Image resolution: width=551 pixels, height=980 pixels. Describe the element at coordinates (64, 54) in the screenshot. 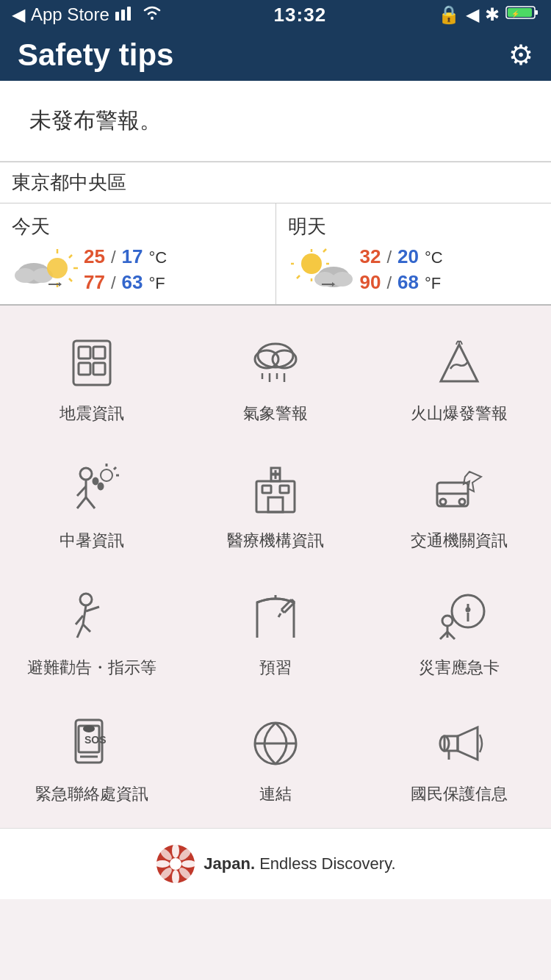

I see `title-normal: Safety` at that location.